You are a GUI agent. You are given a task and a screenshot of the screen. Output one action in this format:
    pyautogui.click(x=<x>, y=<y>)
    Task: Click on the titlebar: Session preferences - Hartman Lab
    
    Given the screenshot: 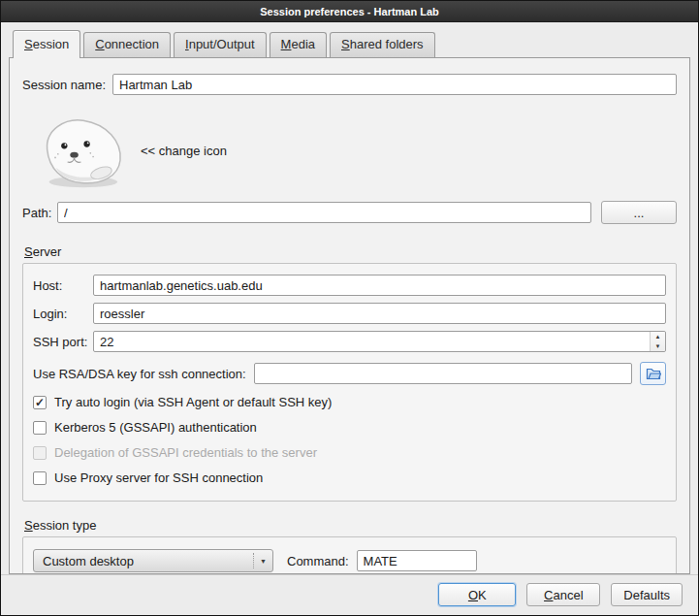 What is the action you would take?
    pyautogui.click(x=349, y=12)
    